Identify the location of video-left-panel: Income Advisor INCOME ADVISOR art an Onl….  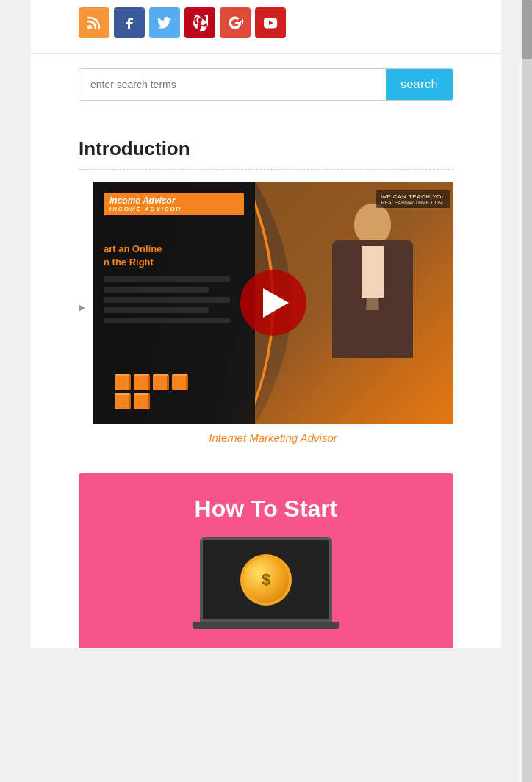
(173, 303).